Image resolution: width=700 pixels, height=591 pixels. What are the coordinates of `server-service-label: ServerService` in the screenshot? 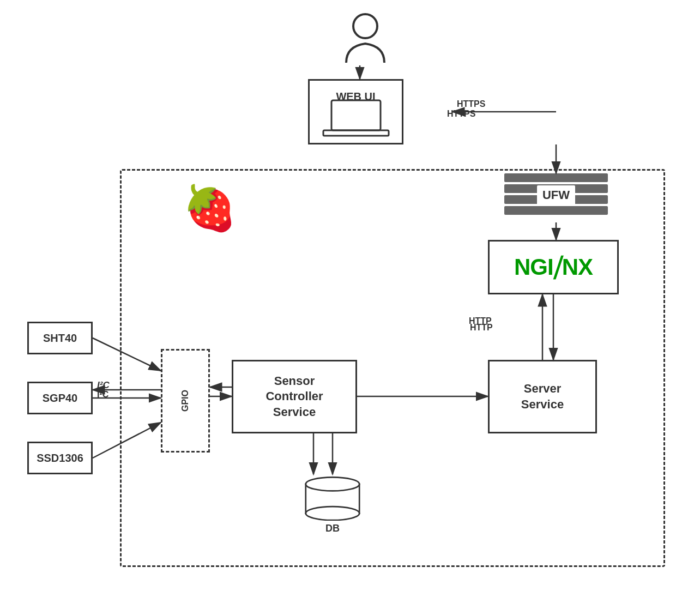 It's located at (542, 397).